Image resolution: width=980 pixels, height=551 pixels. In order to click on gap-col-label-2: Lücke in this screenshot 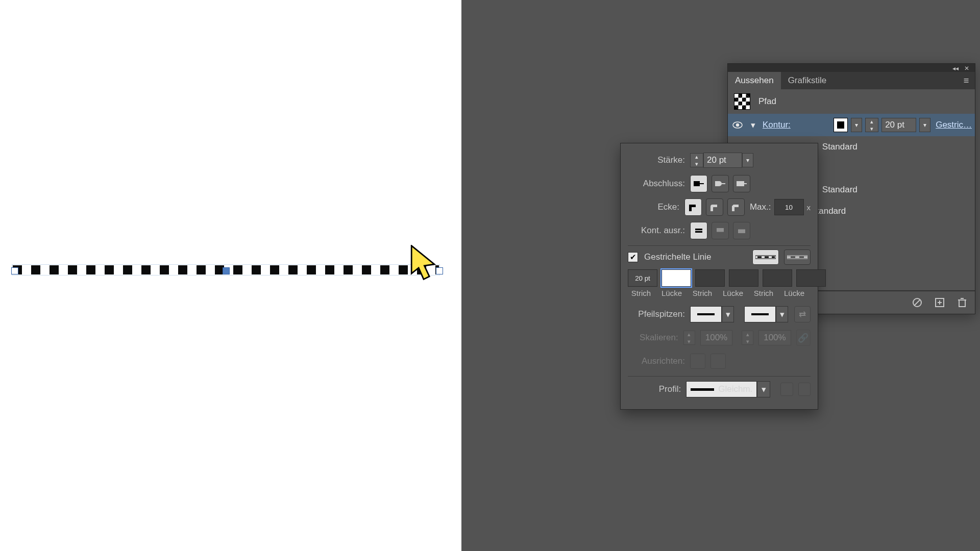, I will do `click(733, 293)`.